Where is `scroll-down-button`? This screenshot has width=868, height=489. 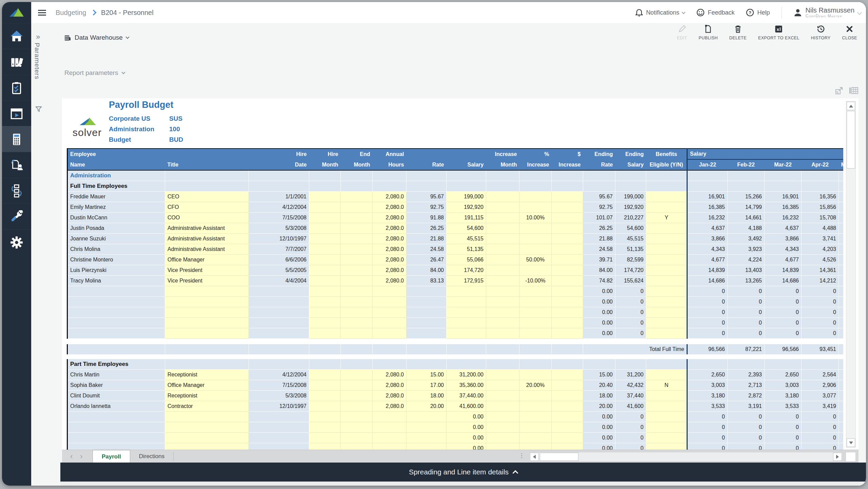
scroll-down-button is located at coordinates (851, 443).